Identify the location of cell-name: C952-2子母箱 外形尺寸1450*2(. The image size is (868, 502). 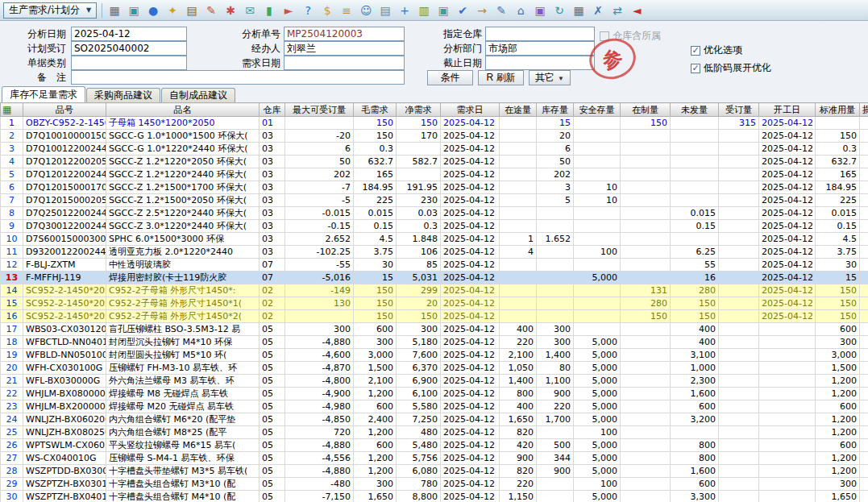
(183, 317).